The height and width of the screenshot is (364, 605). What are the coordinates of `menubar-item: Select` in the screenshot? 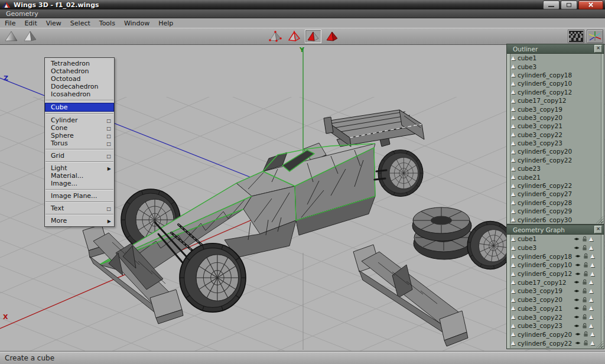 It's located at (80, 24).